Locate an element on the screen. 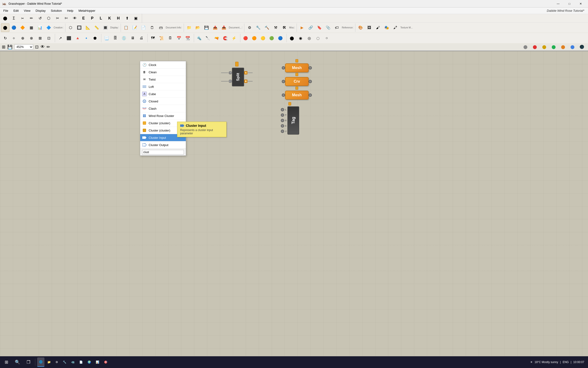  comp-icon-di5: 🗃 is located at coordinates (161, 28).